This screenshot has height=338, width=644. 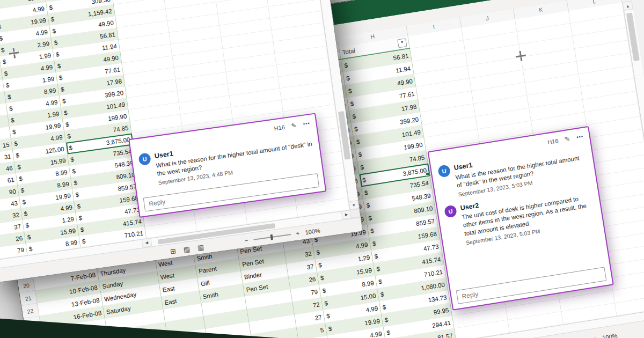 What do you see at coordinates (272, 237) in the screenshot?
I see `zoom-slider` at bounding box center [272, 237].